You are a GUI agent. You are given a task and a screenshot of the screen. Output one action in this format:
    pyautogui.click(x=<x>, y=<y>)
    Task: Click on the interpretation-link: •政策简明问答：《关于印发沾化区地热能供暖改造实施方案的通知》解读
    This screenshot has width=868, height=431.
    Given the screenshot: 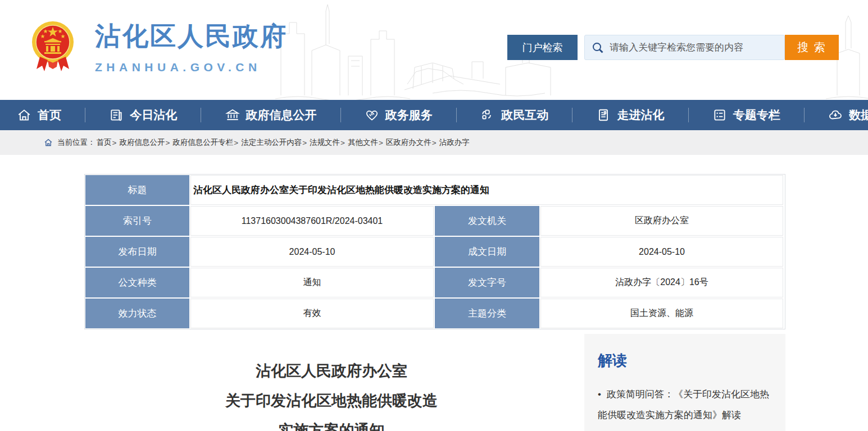 What is the action you would take?
    pyautogui.click(x=685, y=405)
    